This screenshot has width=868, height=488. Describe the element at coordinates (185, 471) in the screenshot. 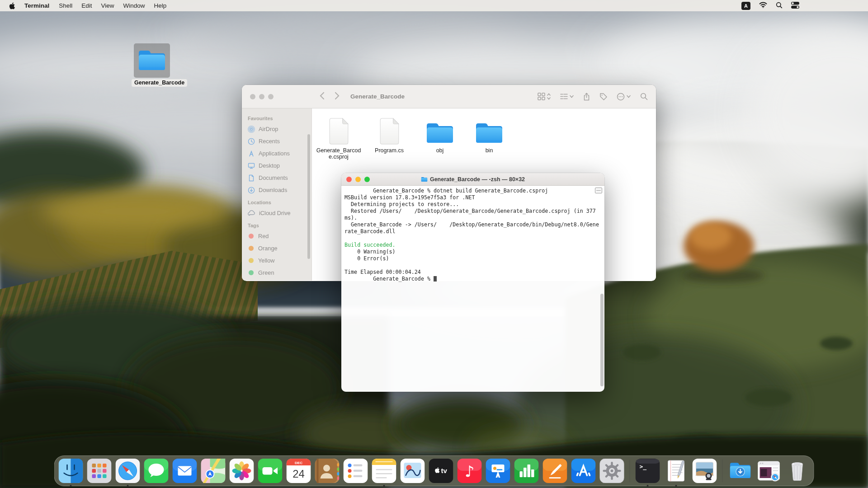

I see `dock-mail` at that location.